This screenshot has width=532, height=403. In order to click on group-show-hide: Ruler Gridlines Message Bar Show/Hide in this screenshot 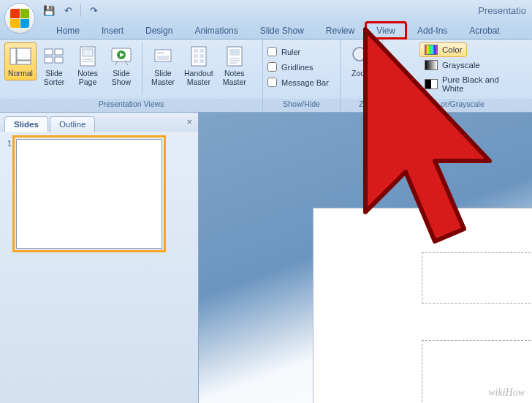, I will do `click(302, 76)`.